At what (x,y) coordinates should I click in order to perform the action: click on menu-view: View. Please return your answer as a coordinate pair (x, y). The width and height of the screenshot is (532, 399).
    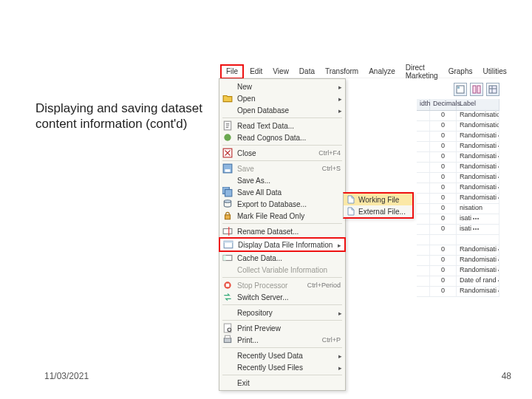
    Looking at the image, I should click on (281, 71).